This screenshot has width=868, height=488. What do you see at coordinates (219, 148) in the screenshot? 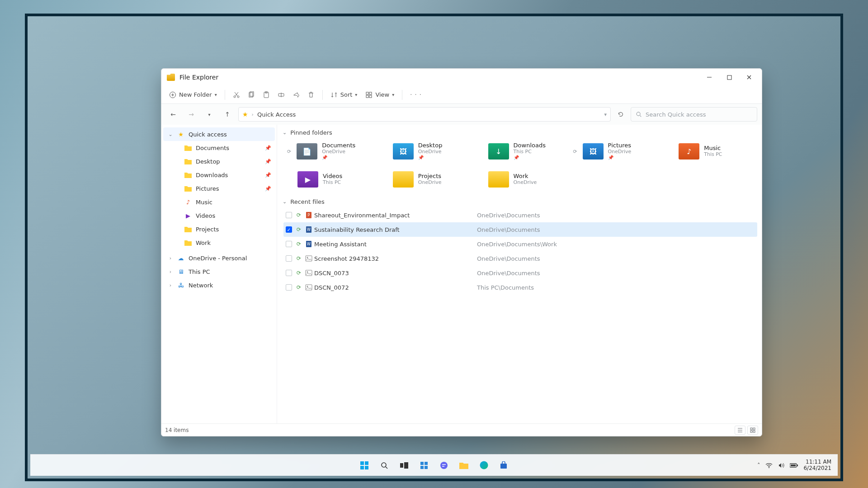
I see `sidebar-item-documents: Documents 📌` at bounding box center [219, 148].